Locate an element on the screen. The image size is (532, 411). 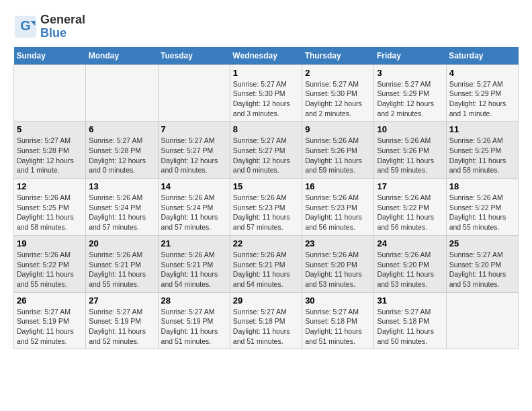
day-number: 18 is located at coordinates (482, 187).